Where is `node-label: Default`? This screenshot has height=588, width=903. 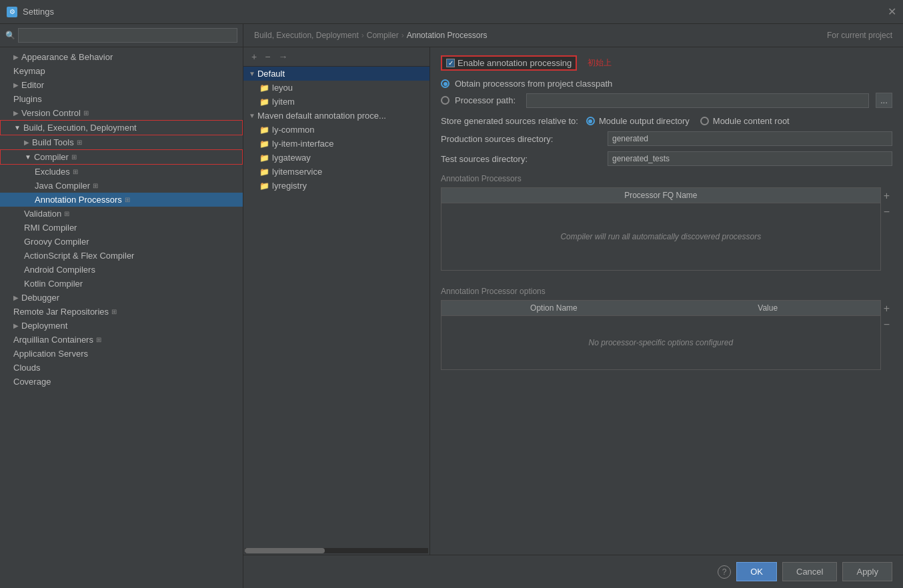
node-label: Default is located at coordinates (271, 73).